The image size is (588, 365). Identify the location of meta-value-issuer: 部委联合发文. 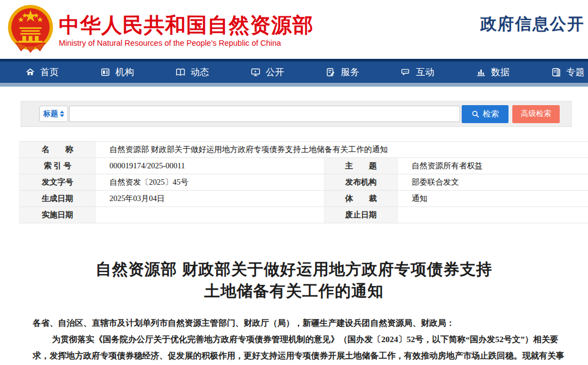
(493, 182).